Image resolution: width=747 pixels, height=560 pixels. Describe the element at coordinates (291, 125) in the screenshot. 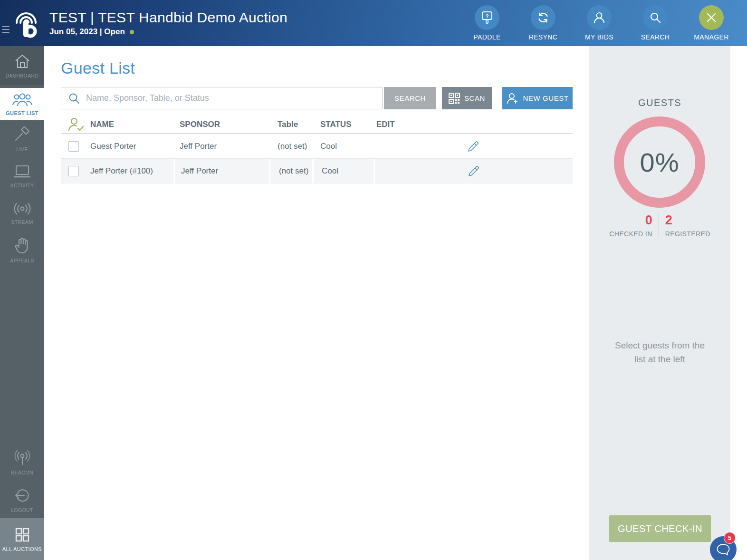

I see `column-header-table: Table` at that location.